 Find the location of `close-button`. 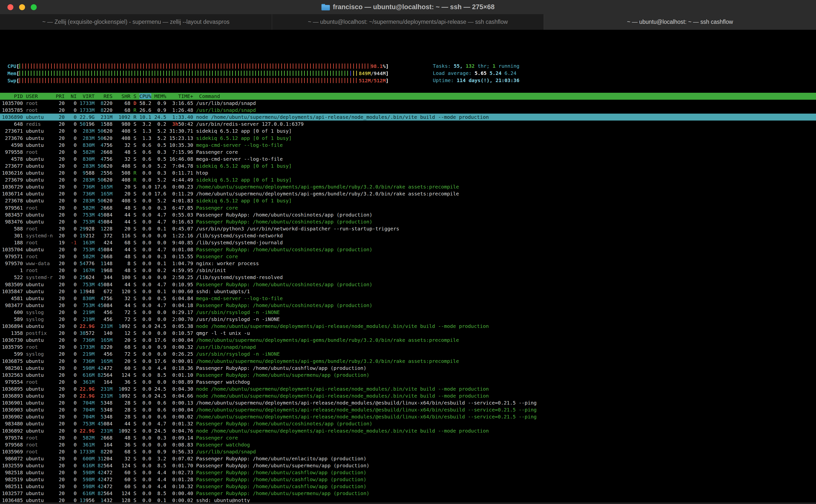

close-button is located at coordinates (10, 7).